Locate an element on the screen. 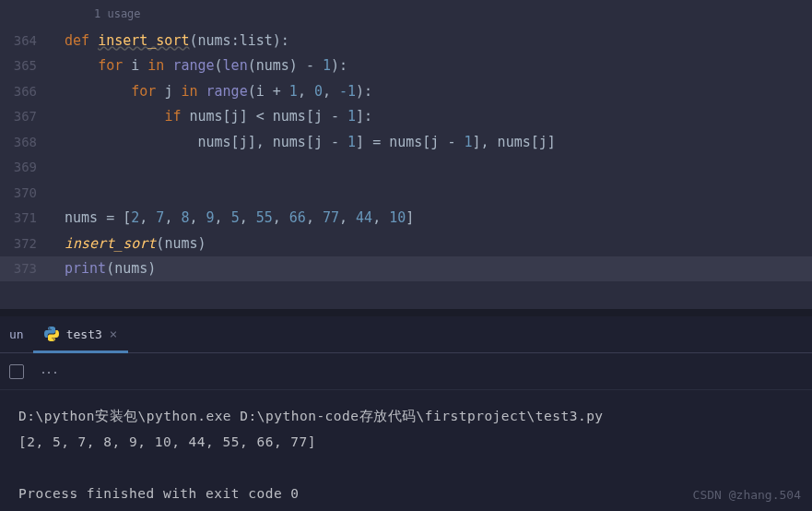 This screenshot has height=511, width=812. code-line: 371nums = [2, 7, 8, 9, 5, 55, 66, 77, 44… is located at coordinates (406, 219).